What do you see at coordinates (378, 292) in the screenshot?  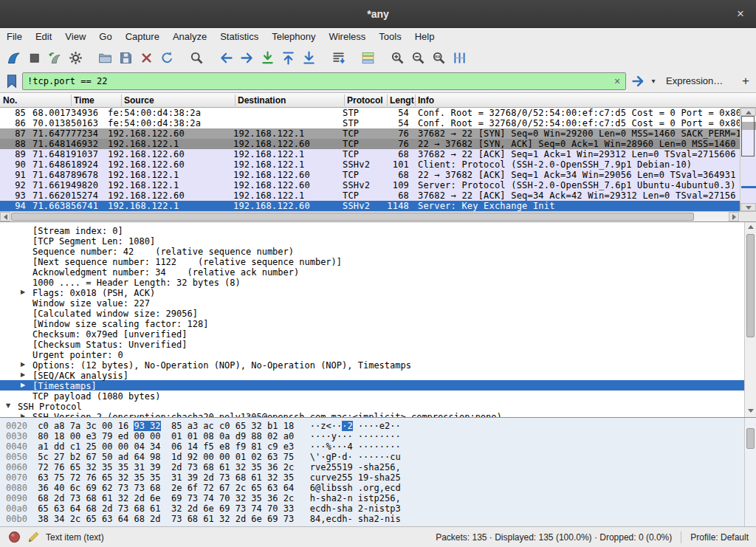 I see `detail-row: ▶Flags: 0x018 (PSH, ACK)` at bounding box center [378, 292].